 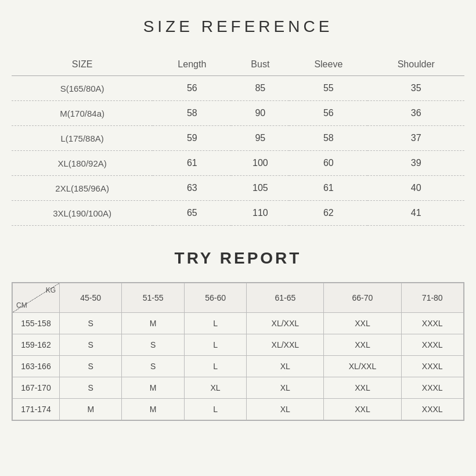 What do you see at coordinates (238, 258) in the screenshot?
I see `try-report-title: TRY REPORT` at bounding box center [238, 258].